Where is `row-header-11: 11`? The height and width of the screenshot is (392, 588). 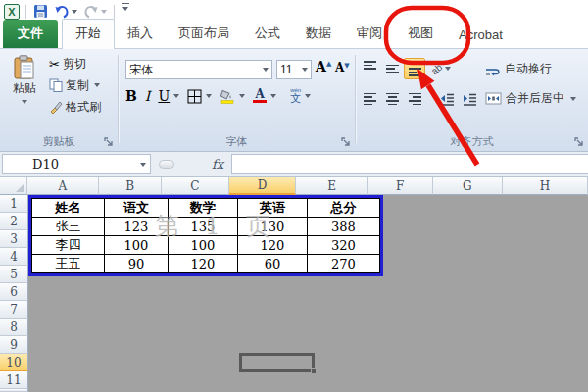
row-header-11: 11 is located at coordinates (14, 380).